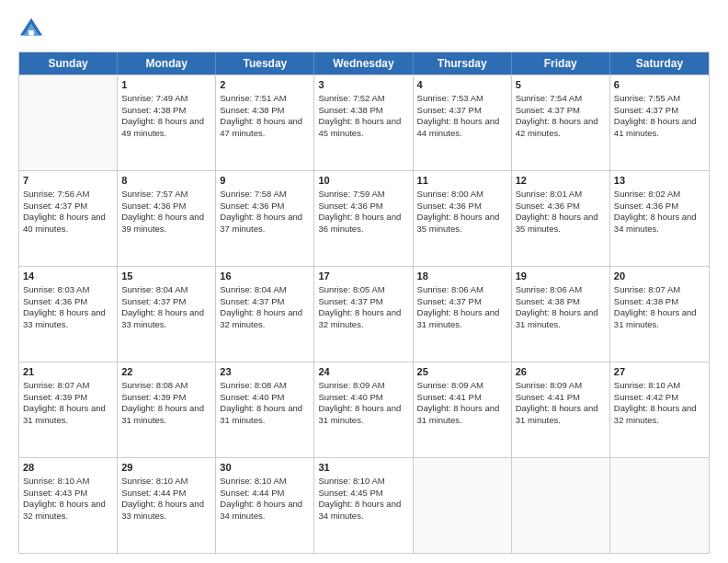  Describe the element at coordinates (557, 307) in the screenshot. I see `day-info: Sunrise: 8:06 AMSunset: 4:38 PMDaylight:…` at that location.